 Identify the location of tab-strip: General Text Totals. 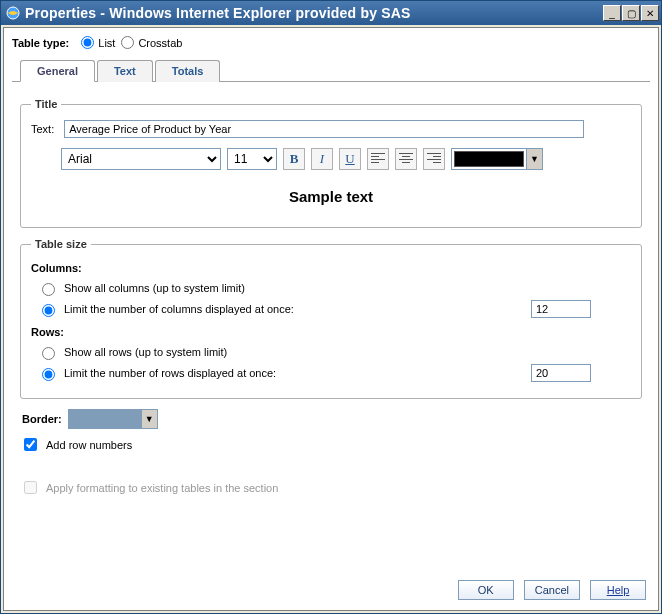
(331, 70).